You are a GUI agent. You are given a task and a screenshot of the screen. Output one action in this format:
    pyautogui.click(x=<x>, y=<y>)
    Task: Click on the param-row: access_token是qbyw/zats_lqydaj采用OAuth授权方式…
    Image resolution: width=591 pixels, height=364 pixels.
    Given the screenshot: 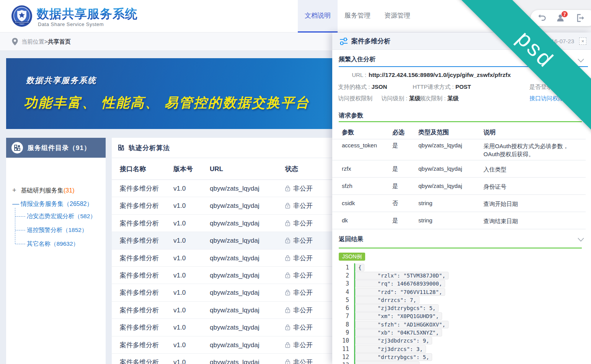 What is the action you would take?
    pyautogui.click(x=459, y=150)
    